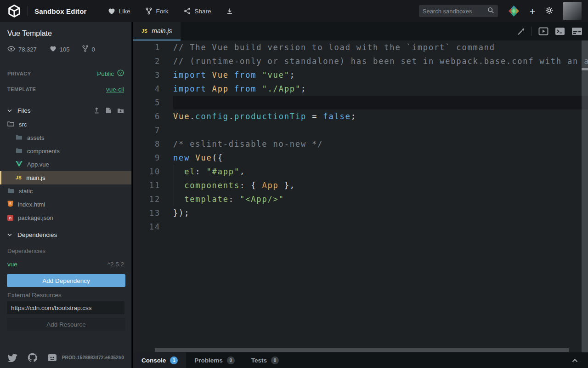 The width and height of the screenshot is (588, 368). Describe the element at coordinates (66, 281) in the screenshot. I see `add-dependency-button: Add Dependency` at that location.